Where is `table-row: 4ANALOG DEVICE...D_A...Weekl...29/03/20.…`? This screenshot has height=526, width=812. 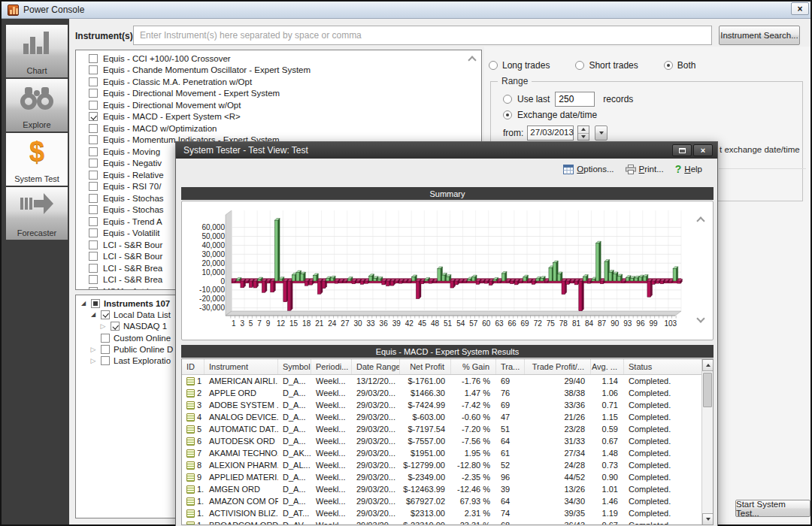
table-row: 4ANALOG DEVICE...D_A...Weekl...29/03/20.… is located at coordinates (442, 417).